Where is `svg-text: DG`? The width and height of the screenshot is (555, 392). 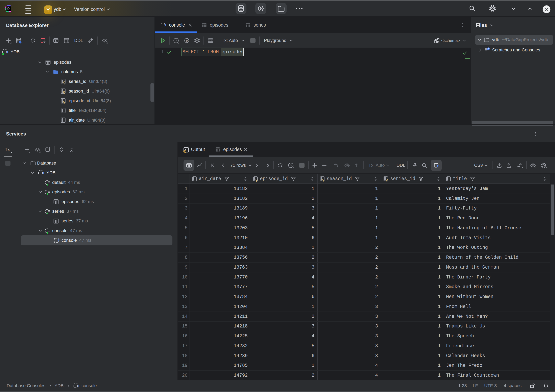
svg-text: DG is located at coordinates (9, 8).